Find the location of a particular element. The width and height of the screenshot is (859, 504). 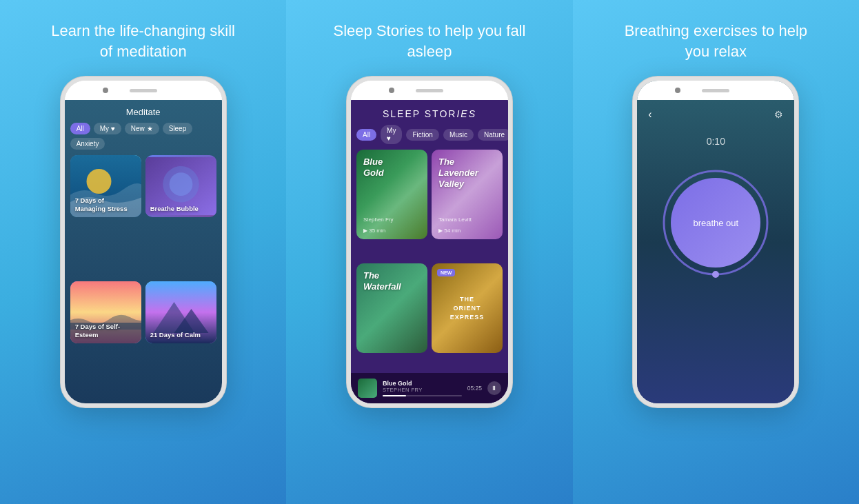

tab-new: New ★ is located at coordinates (142, 128).